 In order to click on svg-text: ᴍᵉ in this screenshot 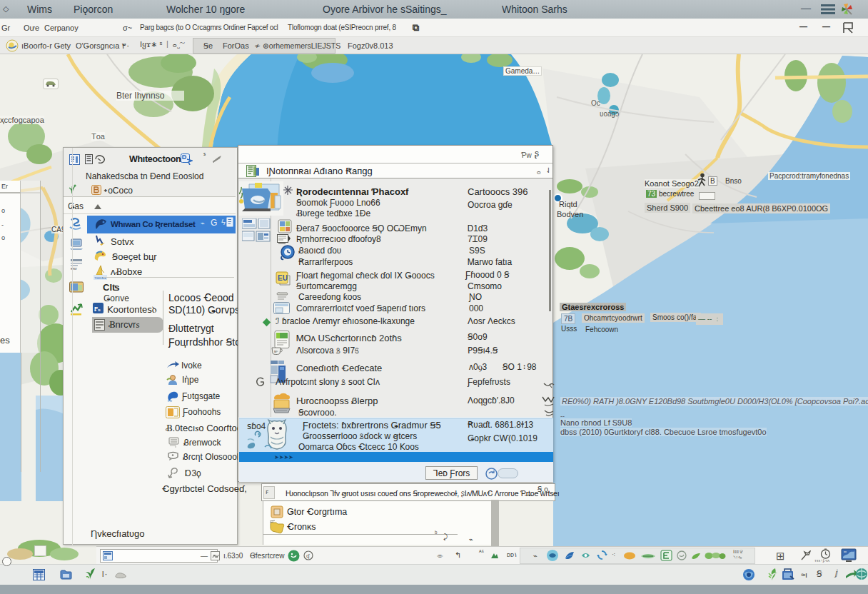, I will do `click(276, 351)`.